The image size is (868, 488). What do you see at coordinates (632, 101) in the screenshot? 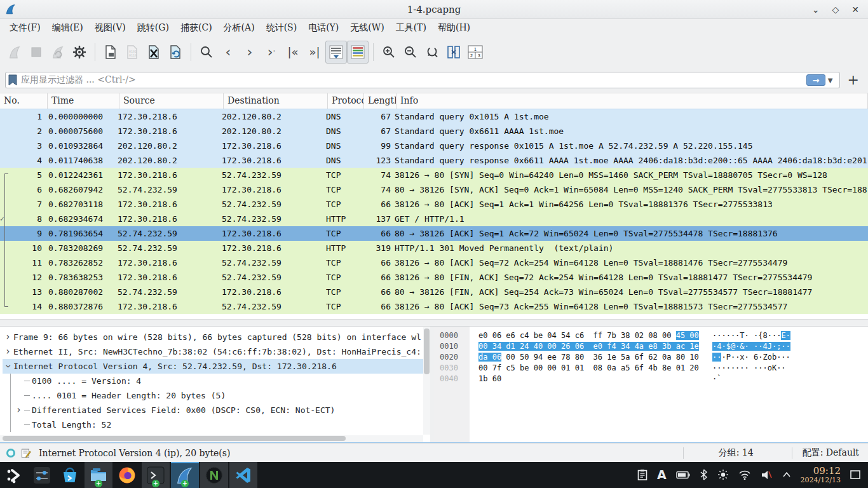
I see `column-info: Info` at bounding box center [632, 101].